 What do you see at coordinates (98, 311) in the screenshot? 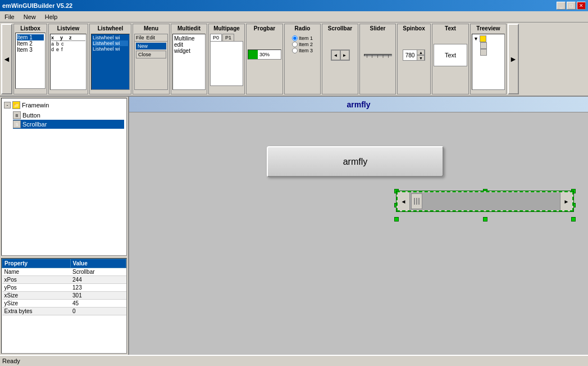
I see `prop-value: 0` at bounding box center [98, 311].